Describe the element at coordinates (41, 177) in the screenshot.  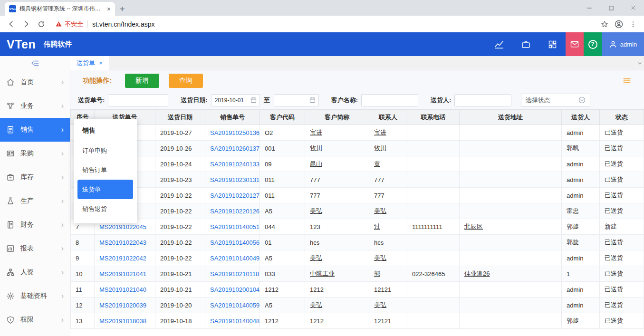
I see `sidebar-item-label: 库存` at that location.